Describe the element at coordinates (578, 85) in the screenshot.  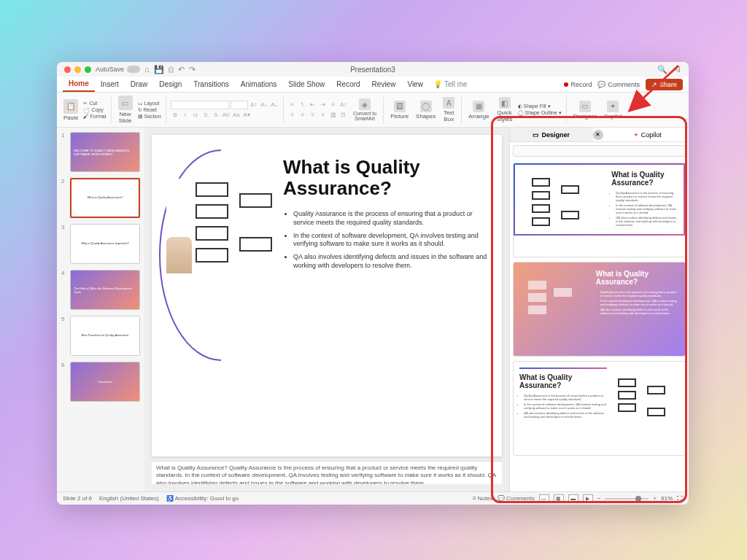
I see `record-button: Record` at that location.